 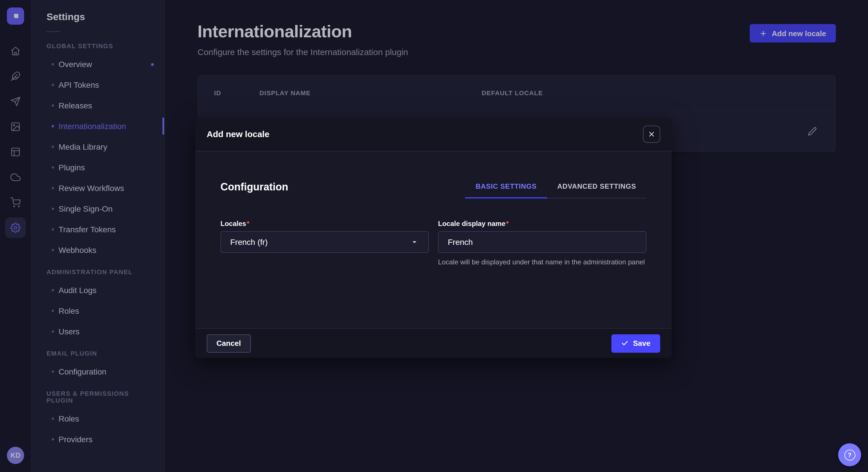 What do you see at coordinates (433, 134) in the screenshot?
I see `modal-header: Add new locale` at bounding box center [433, 134].